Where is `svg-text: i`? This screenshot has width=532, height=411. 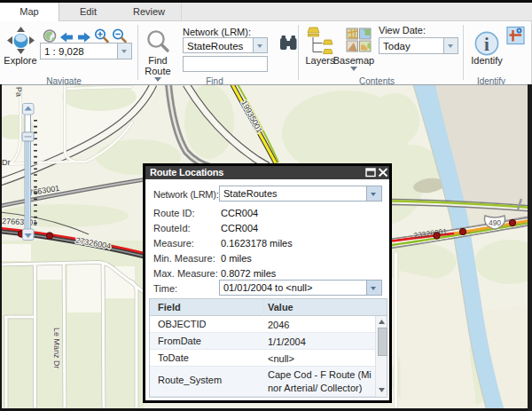
svg-text: i is located at coordinates (487, 44).